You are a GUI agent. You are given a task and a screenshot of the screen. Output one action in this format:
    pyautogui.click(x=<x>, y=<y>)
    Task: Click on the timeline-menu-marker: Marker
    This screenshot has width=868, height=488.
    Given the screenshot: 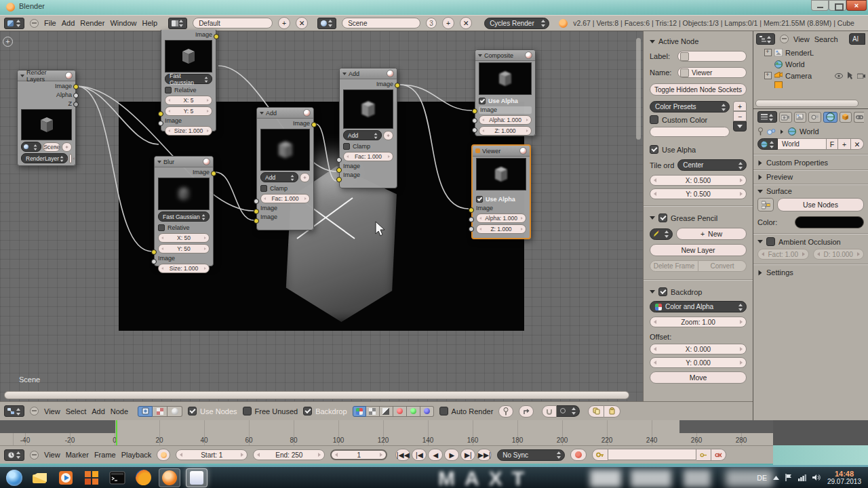 What is the action you would take?
    pyautogui.click(x=77, y=455)
    